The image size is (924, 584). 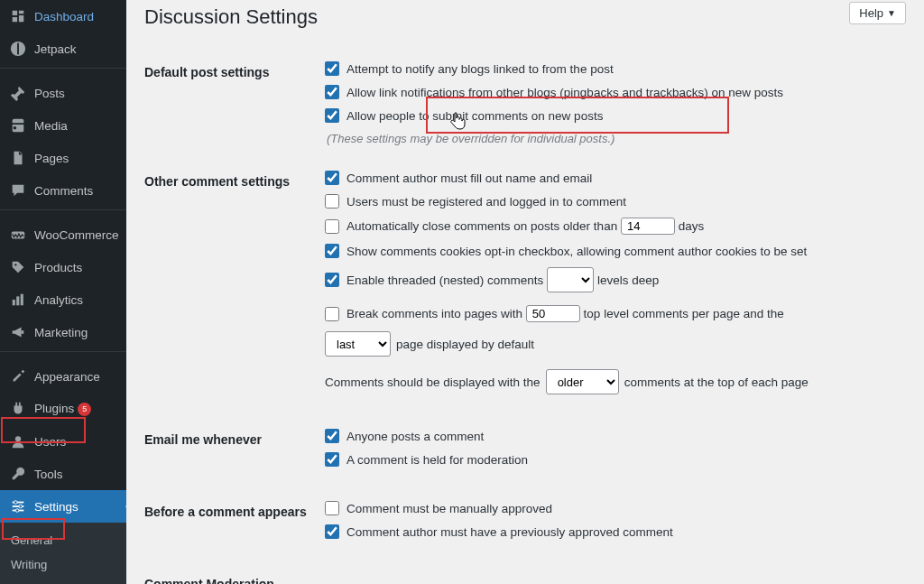 What do you see at coordinates (18, 235) in the screenshot?
I see `woocommerce-icon` at bounding box center [18, 235].